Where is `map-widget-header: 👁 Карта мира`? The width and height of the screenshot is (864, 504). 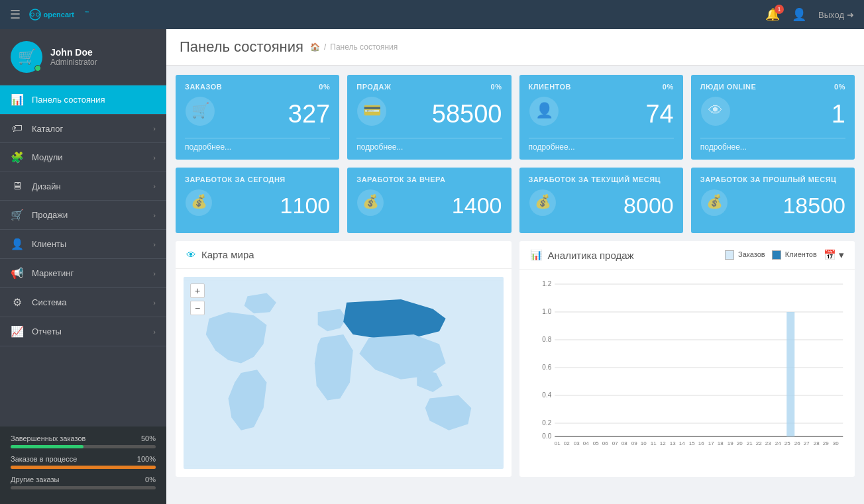
map-widget-header: 👁 Карта мира is located at coordinates (343, 255).